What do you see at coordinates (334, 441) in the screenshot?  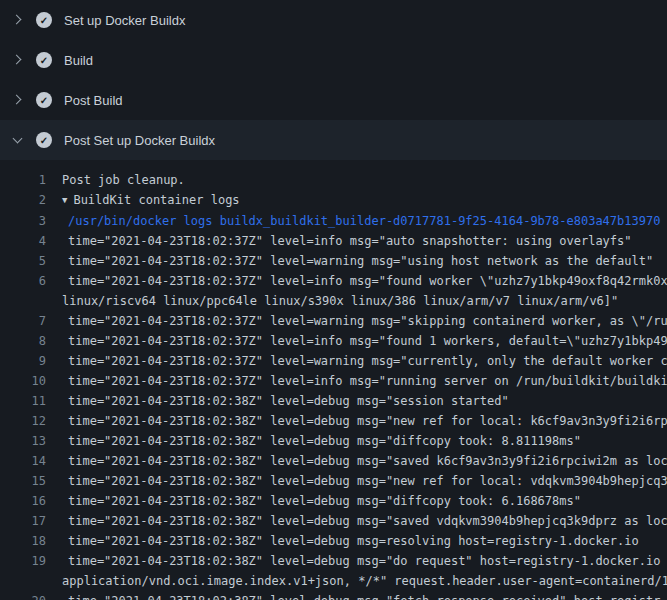 I see `log-line: 13time="2021-04-23T18:02:38Z" level=debu…` at bounding box center [334, 441].